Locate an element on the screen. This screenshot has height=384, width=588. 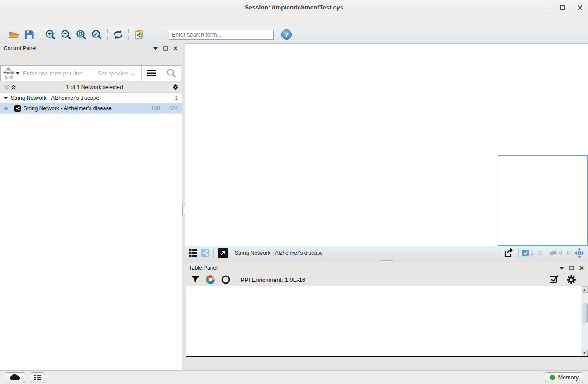
chevron-down-icon is located at coordinates (18, 73).